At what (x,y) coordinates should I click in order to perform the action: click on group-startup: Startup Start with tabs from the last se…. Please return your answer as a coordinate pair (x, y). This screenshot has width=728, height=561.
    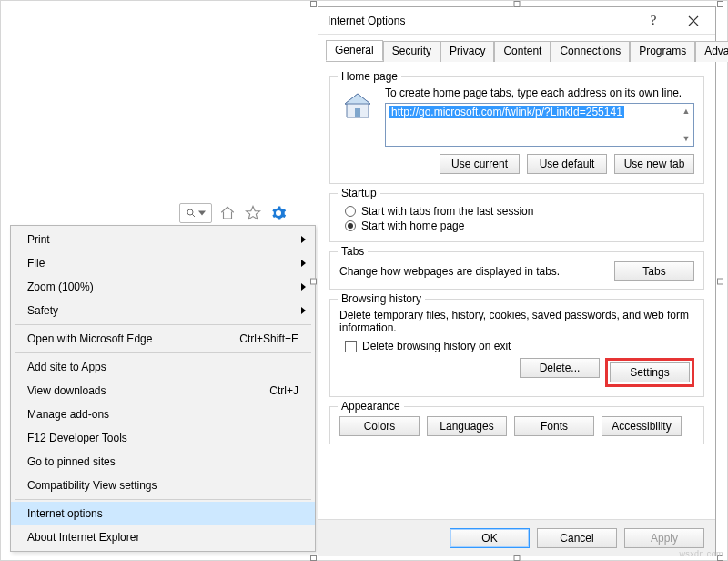
    Looking at the image, I should click on (517, 218).